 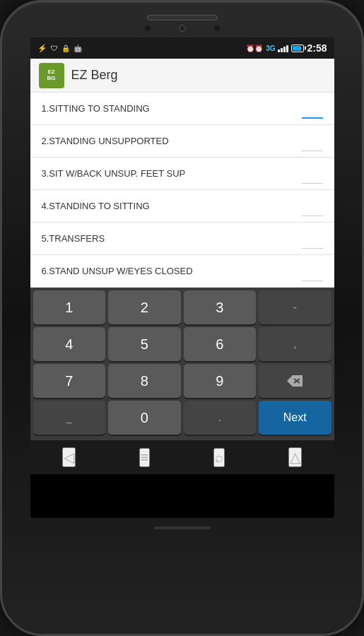 I want to click on back-button: ◁, so click(x=69, y=457).